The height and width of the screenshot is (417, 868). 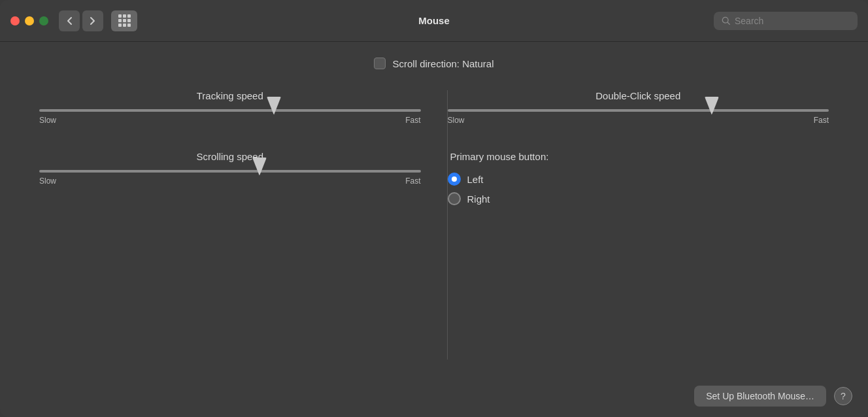 What do you see at coordinates (454, 179) in the screenshot?
I see `radio-left-dot` at bounding box center [454, 179].